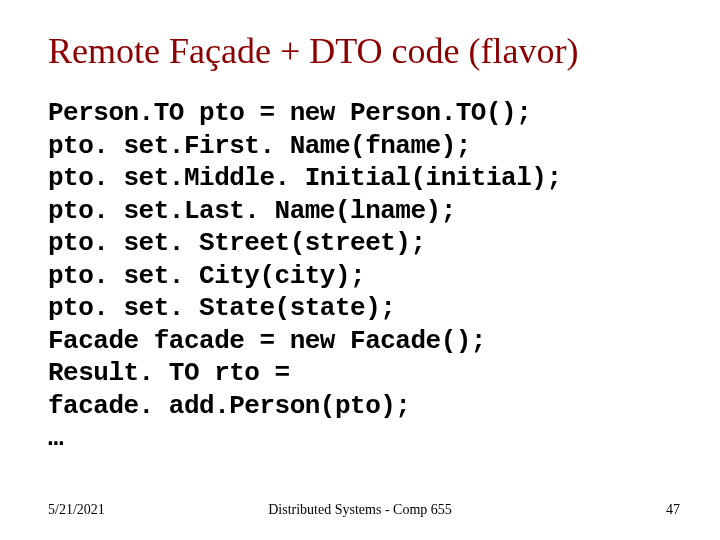  What do you see at coordinates (364, 308) in the screenshot?
I see `code-line: pto. set. State(state);` at bounding box center [364, 308].